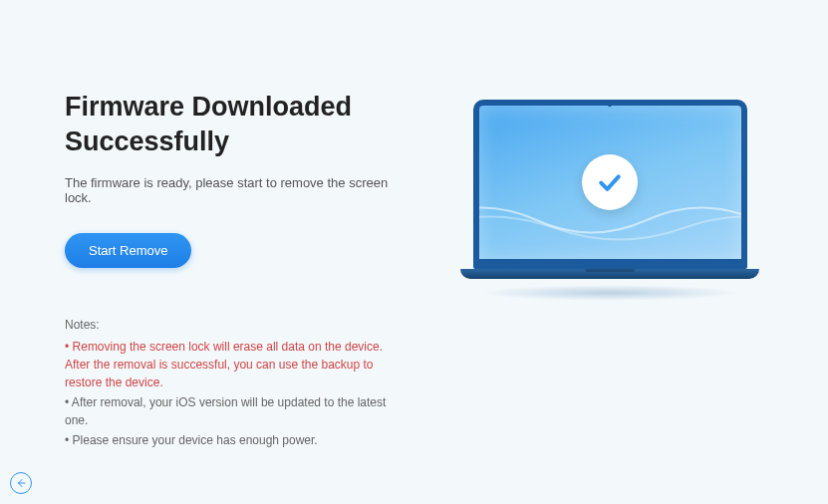 This screenshot has height=504, width=828. Describe the element at coordinates (233, 125) in the screenshot. I see `page-title: Firmware Downloaded Successfully` at that location.